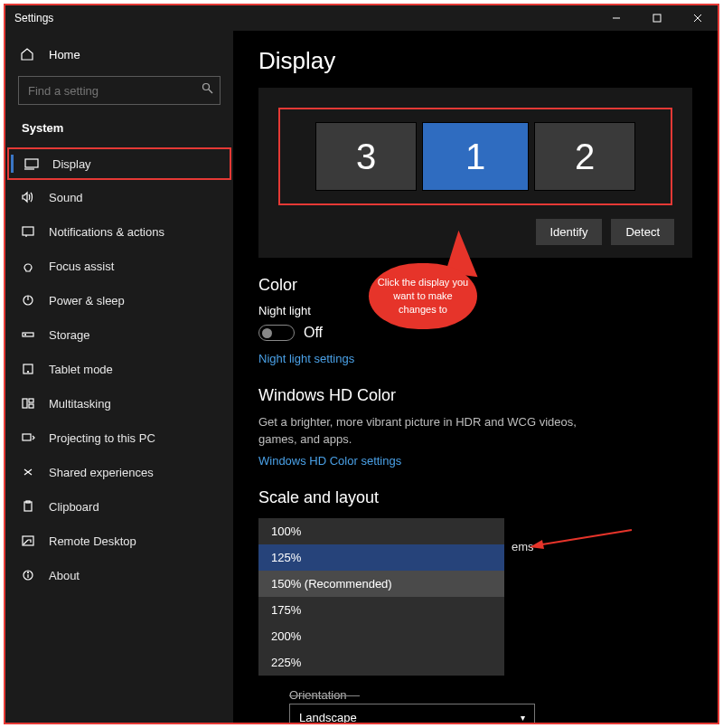 This screenshot has height=728, width=723. Describe the element at coordinates (208, 90) in the screenshot. I see `search-icon` at that location.